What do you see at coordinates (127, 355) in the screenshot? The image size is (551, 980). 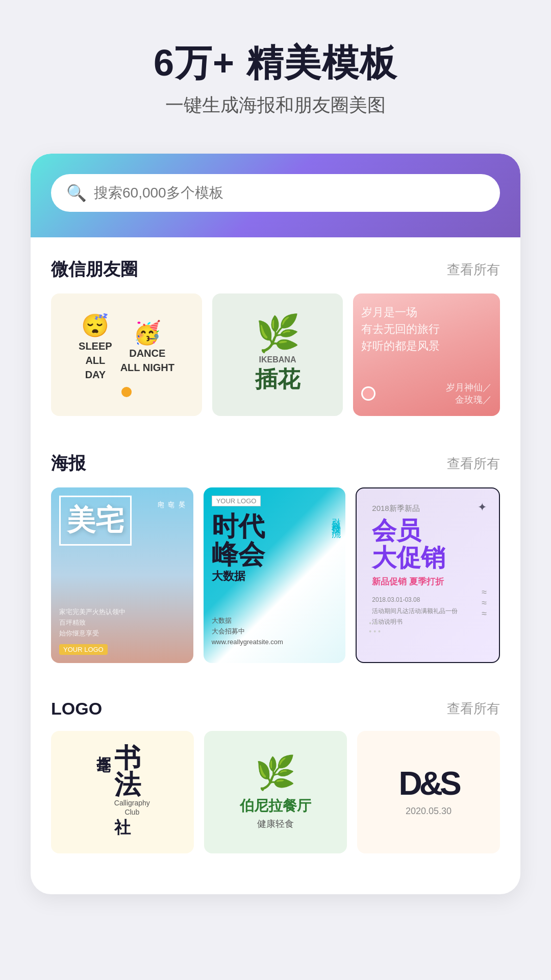 I see `wechat-card-sleep-dance: 😴 SLEEPALLDAY 🥳 DANCEALL NIGHT` at bounding box center [127, 355].